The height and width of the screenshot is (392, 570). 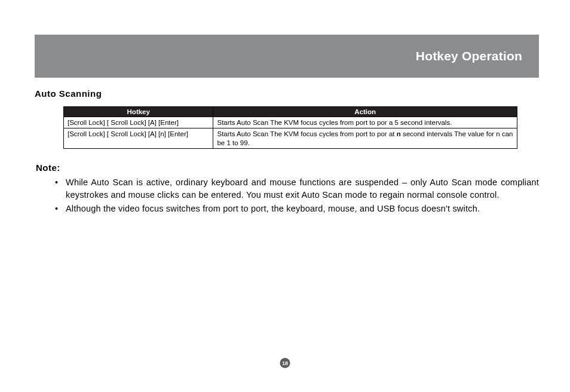 I want to click on table-header-row: Hotkey Action, so click(x=290, y=112).